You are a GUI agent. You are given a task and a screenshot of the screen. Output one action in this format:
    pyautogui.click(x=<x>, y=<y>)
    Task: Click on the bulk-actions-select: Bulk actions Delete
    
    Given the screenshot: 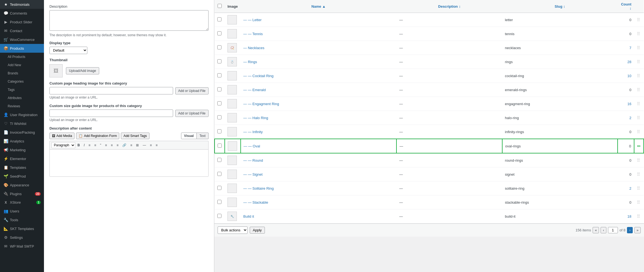 What is the action you would take?
    pyautogui.click(x=232, y=230)
    